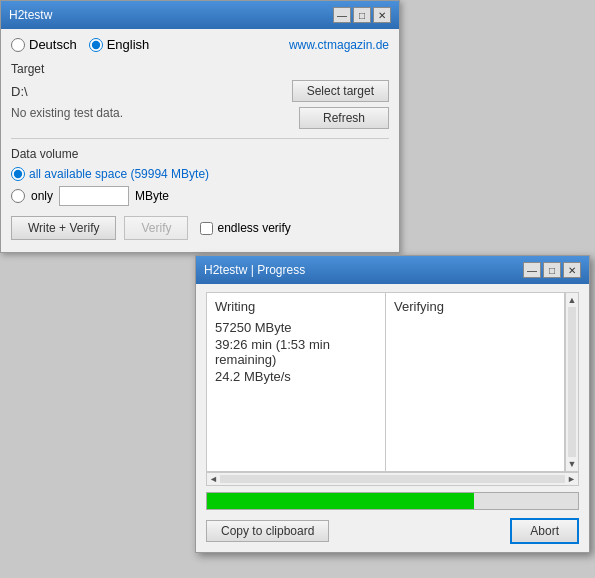 This screenshot has height=578, width=595. What do you see at coordinates (30, 15) in the screenshot?
I see `main-window-title: H2testw` at bounding box center [30, 15].